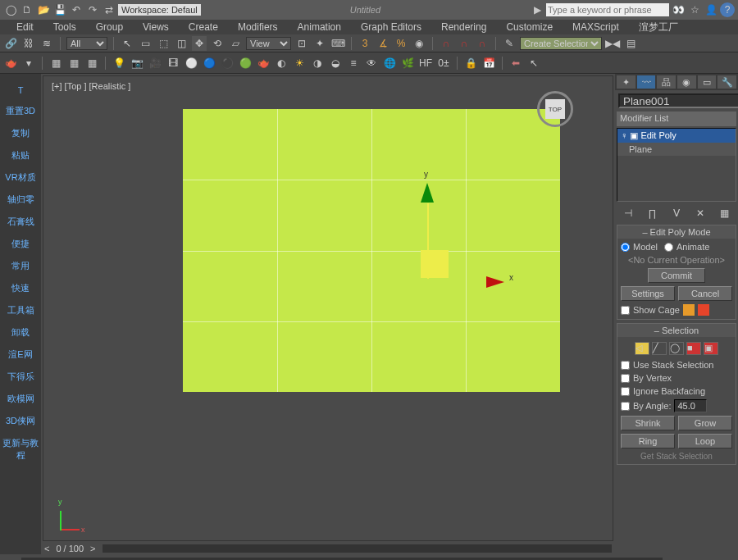 Image resolution: width=738 pixels, height=560 pixels. I want to click on magnet3-icon: ∩, so click(482, 43).